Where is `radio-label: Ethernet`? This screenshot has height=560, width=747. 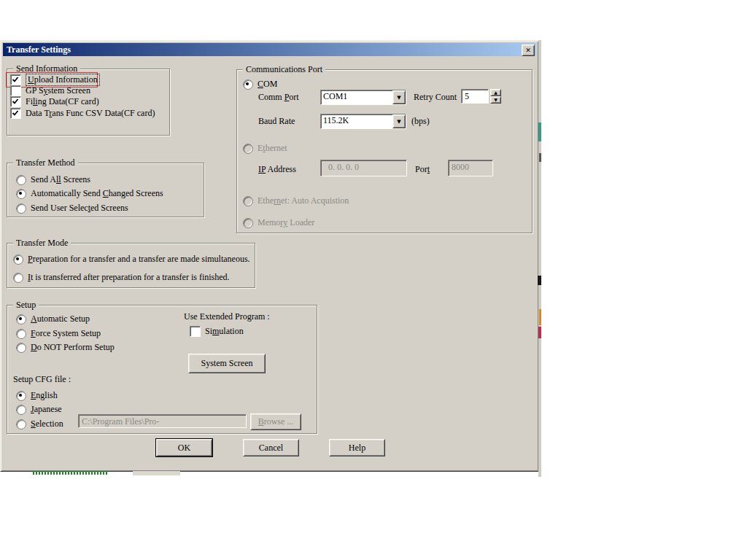 radio-label: Ethernet is located at coordinates (273, 149).